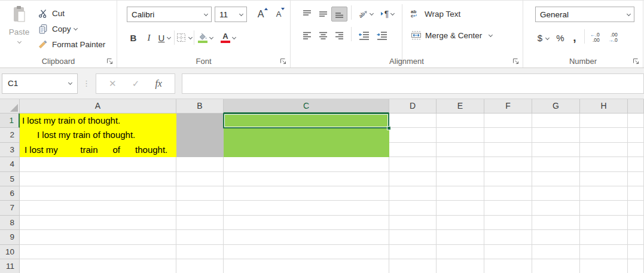 This screenshot has width=644, height=273. I want to click on accounting-format-button: $, so click(540, 38).